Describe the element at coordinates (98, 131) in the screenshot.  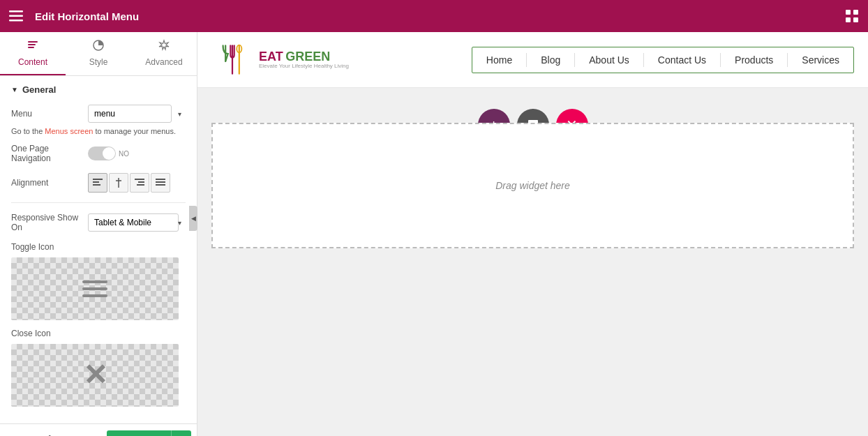
I see `menus-link-text: Go to the Menus screen to manage your me…` at that location.